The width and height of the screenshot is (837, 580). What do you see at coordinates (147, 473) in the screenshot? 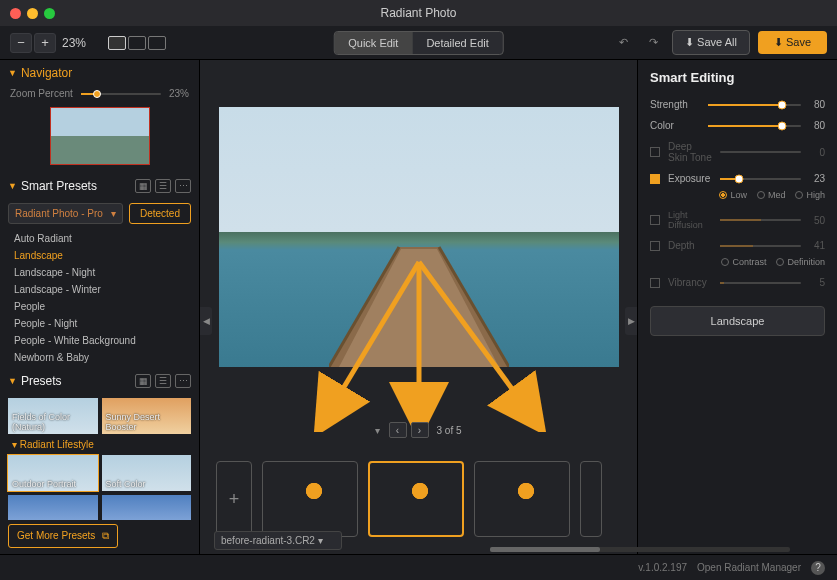
I see `preset-card: Soft Color` at bounding box center [147, 473].